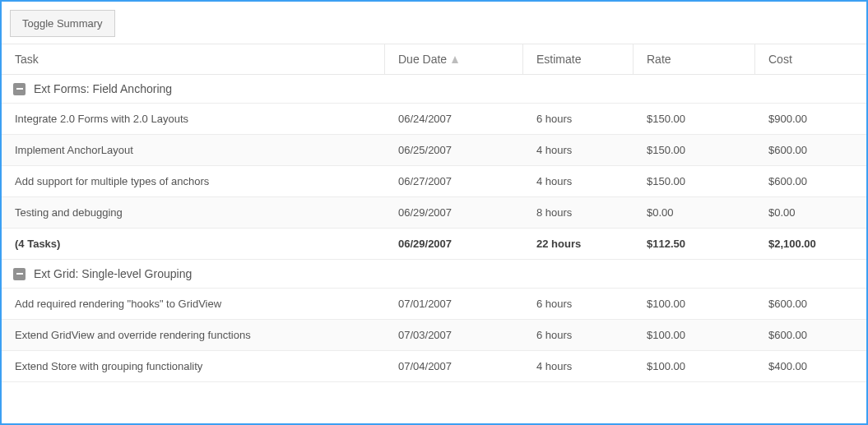 Image resolution: width=868 pixels, height=425 pixels. I want to click on cell-task: Add support for multiple types of anchor…, so click(193, 181).